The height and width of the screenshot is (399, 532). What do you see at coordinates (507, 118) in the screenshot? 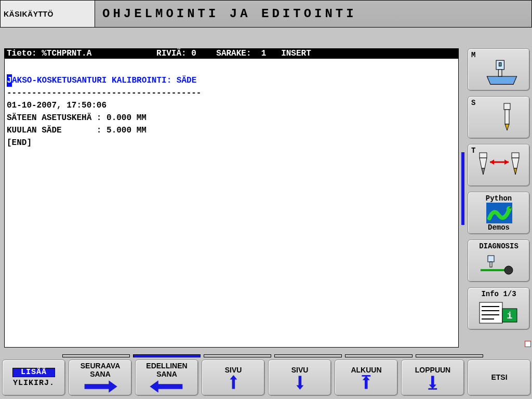
I see `spindle-icon` at bounding box center [507, 118].